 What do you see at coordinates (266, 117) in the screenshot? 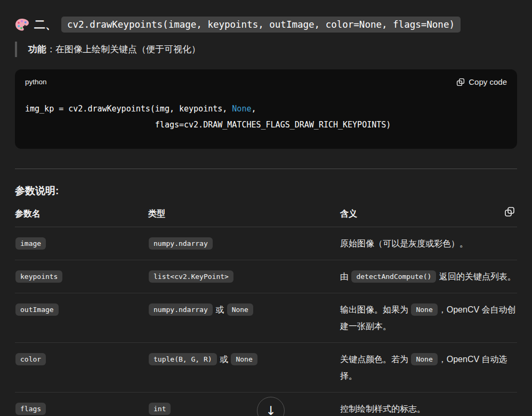
I see `code-body: img_kp = cv2.drawKeypoints(img, keypoint…` at bounding box center [266, 117].